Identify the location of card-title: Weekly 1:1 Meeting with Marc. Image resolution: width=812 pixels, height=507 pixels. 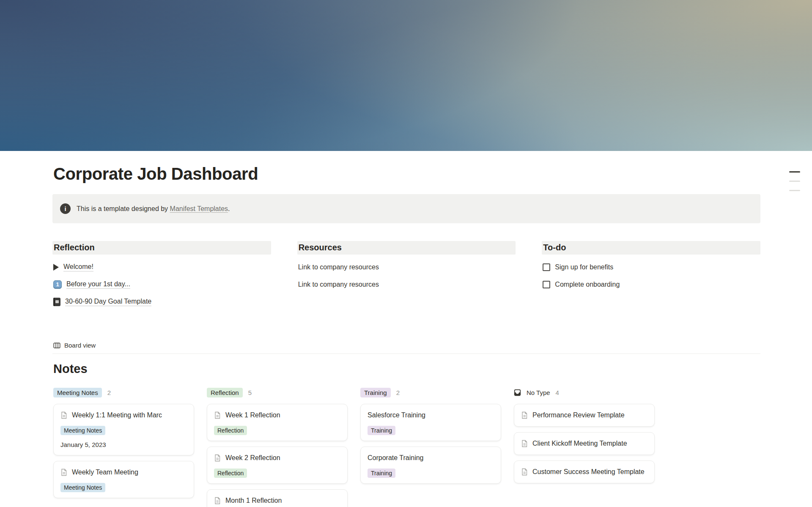
(117, 415).